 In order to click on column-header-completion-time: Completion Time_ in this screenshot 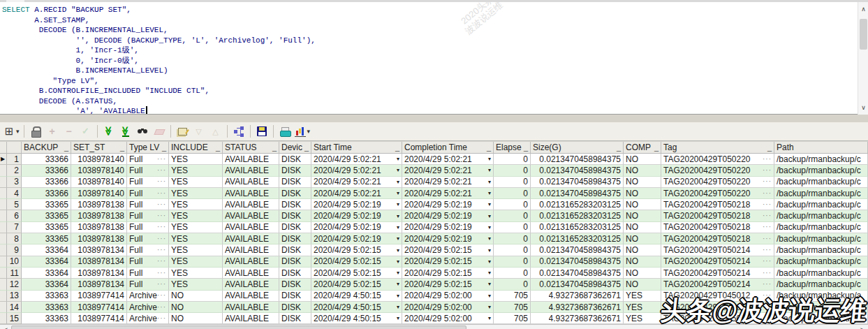, I will do `click(448, 147)`.